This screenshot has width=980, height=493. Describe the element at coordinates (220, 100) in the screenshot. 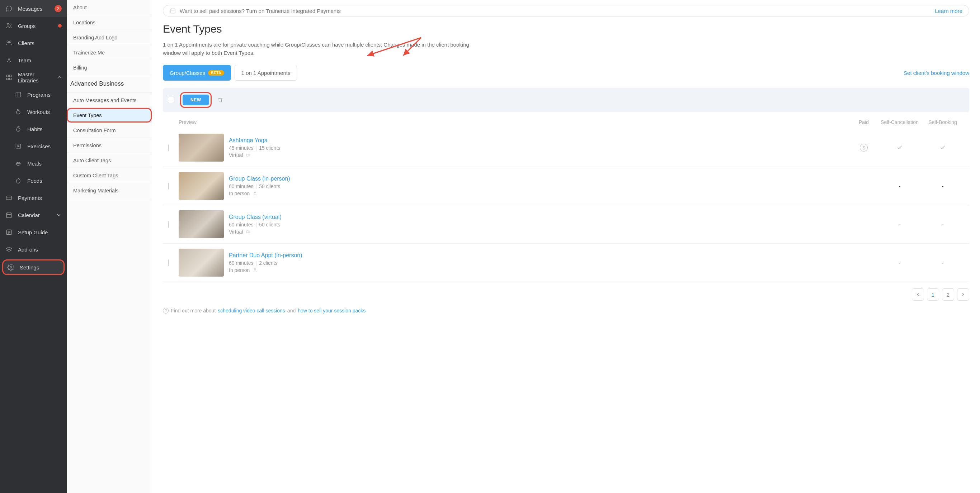

I see `delete-icon` at that location.